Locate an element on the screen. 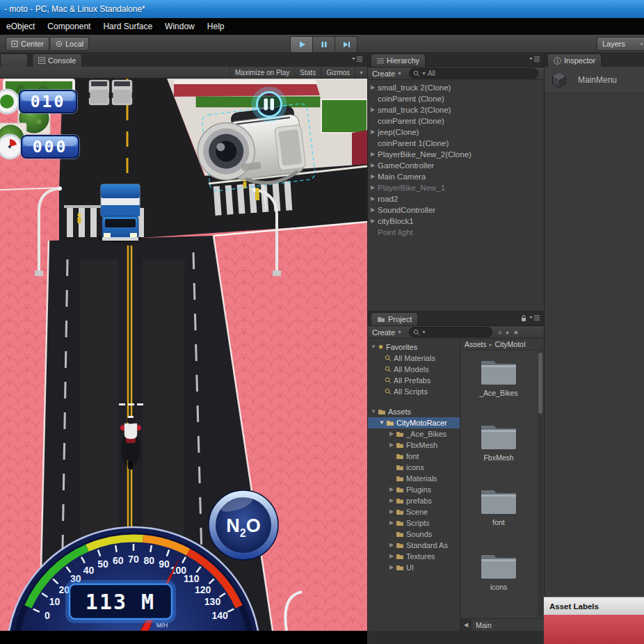 This screenshot has width=644, height=644. hierarchy-item: ▶Main Camera is located at coordinates (456, 177).